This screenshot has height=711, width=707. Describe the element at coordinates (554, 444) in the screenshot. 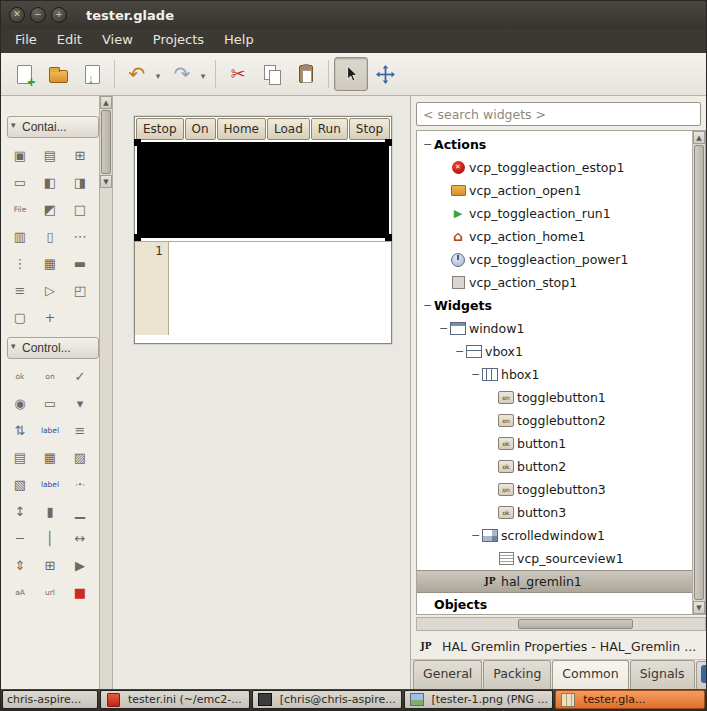

I see `tree-row: button1` at that location.